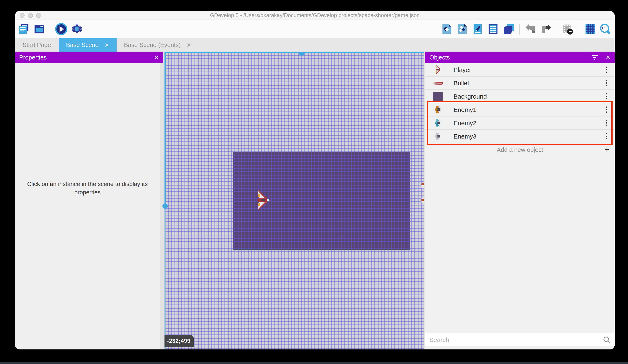 This screenshot has width=628, height=364. I want to click on minimize-window-button, so click(30, 15).